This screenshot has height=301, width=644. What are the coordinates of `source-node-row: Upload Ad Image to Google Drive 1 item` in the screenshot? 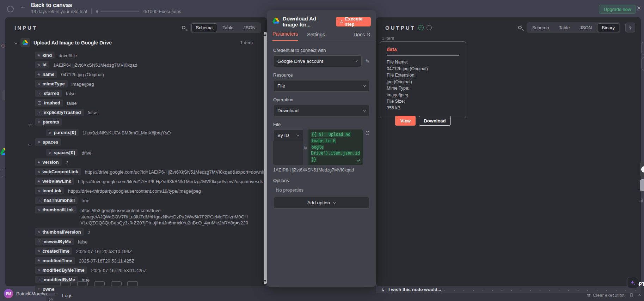 It's located at (138, 42).